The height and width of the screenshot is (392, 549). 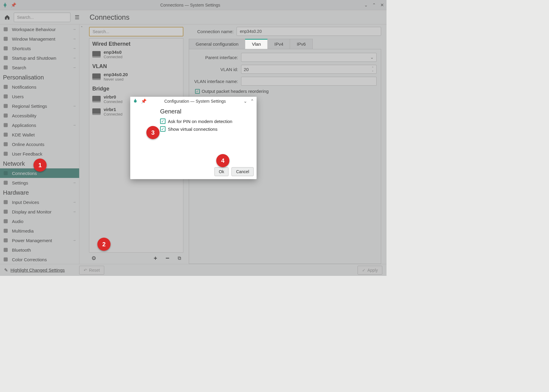 What do you see at coordinates (41, 58) in the screenshot?
I see `sidebar-item-label: Startup and Shutdown` at bounding box center [41, 58].